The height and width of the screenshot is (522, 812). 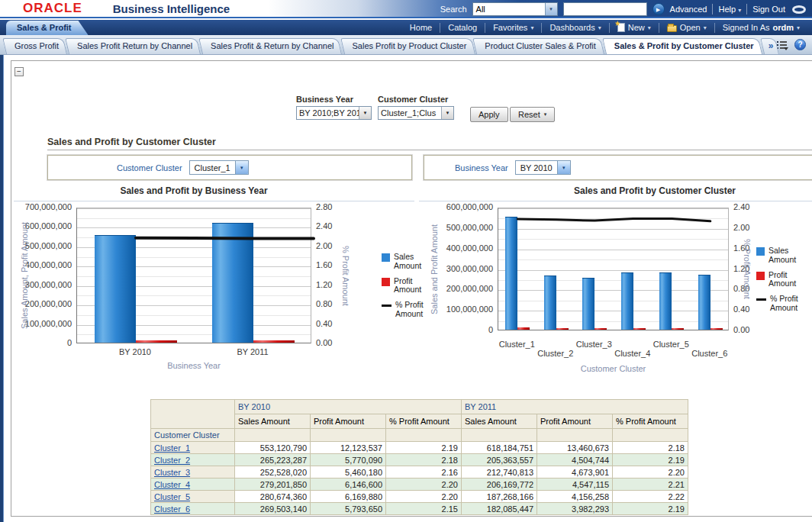 What do you see at coordinates (688, 9) in the screenshot?
I see `advanced-link: Advanced` at bounding box center [688, 9].